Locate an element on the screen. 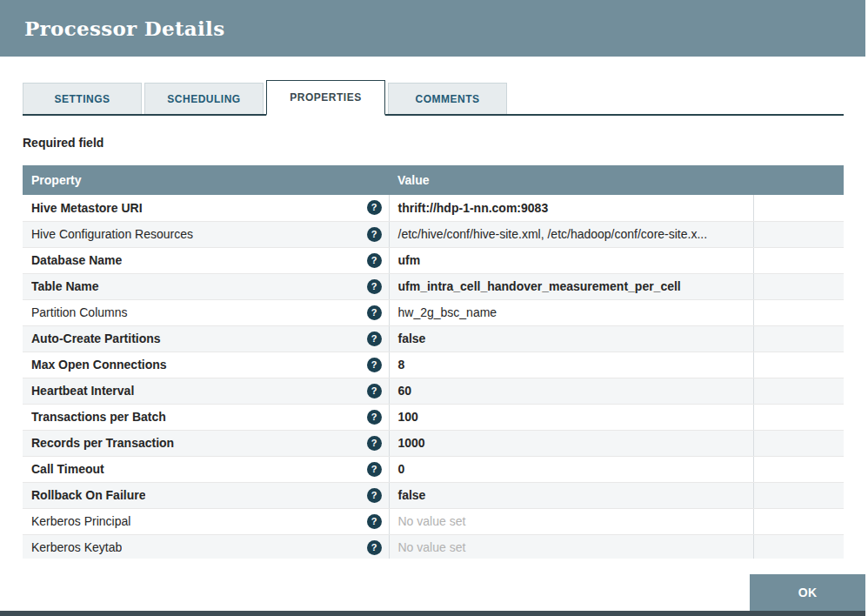 This screenshot has height=616, width=868. property-value: thrift://hdp-1-nn.com:9083 is located at coordinates (473, 208).